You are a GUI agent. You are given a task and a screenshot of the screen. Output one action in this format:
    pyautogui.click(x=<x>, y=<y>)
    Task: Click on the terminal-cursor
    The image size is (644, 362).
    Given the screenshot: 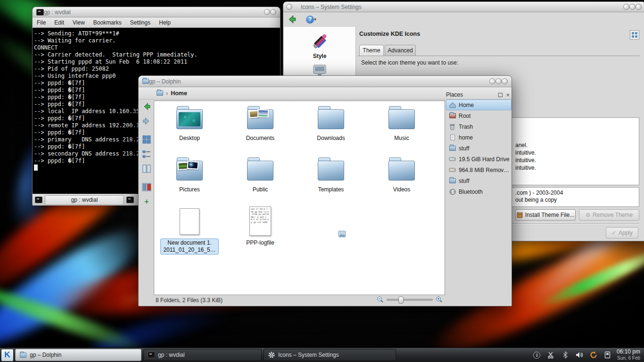 What is the action you would take?
    pyautogui.click(x=36, y=168)
    